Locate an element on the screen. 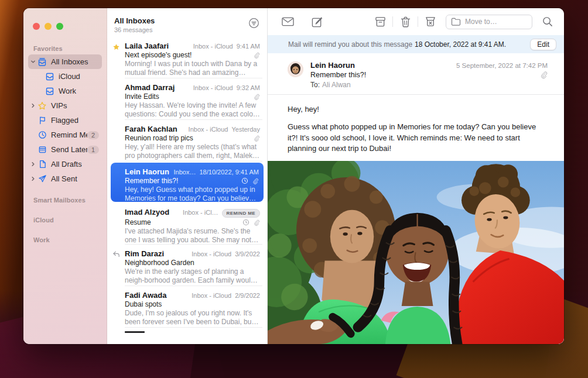 This screenshot has height=378, width=588. vip-star-icon is located at coordinates (116, 47).